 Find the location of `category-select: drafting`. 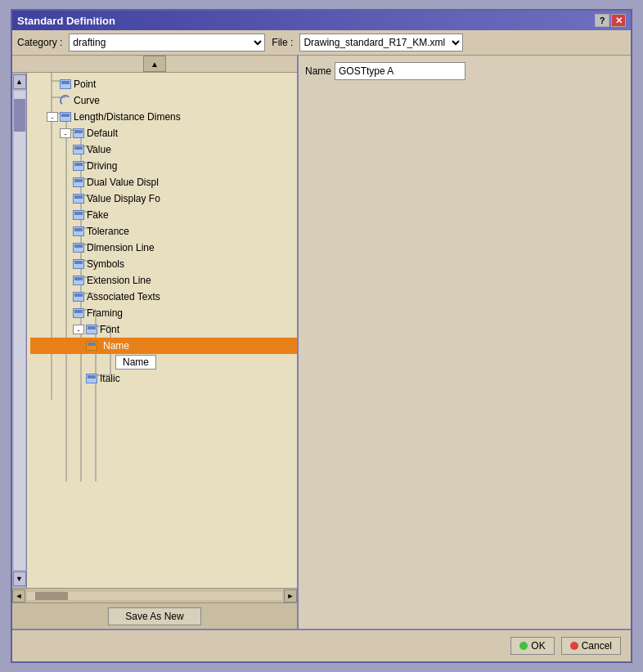

category-select: drafting is located at coordinates (167, 43).